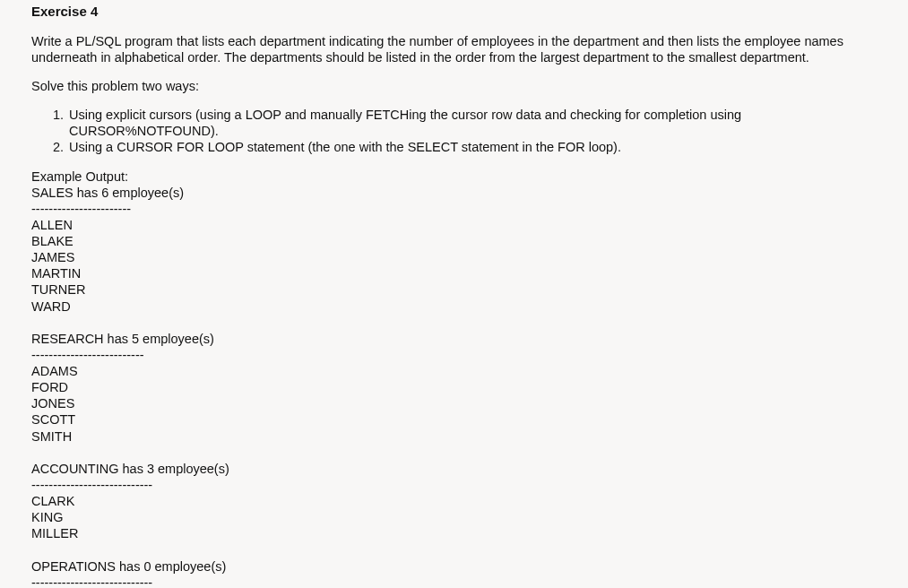 This screenshot has width=908, height=588. What do you see at coordinates (53, 403) in the screenshot?
I see `employee-name: JONES` at bounding box center [53, 403].